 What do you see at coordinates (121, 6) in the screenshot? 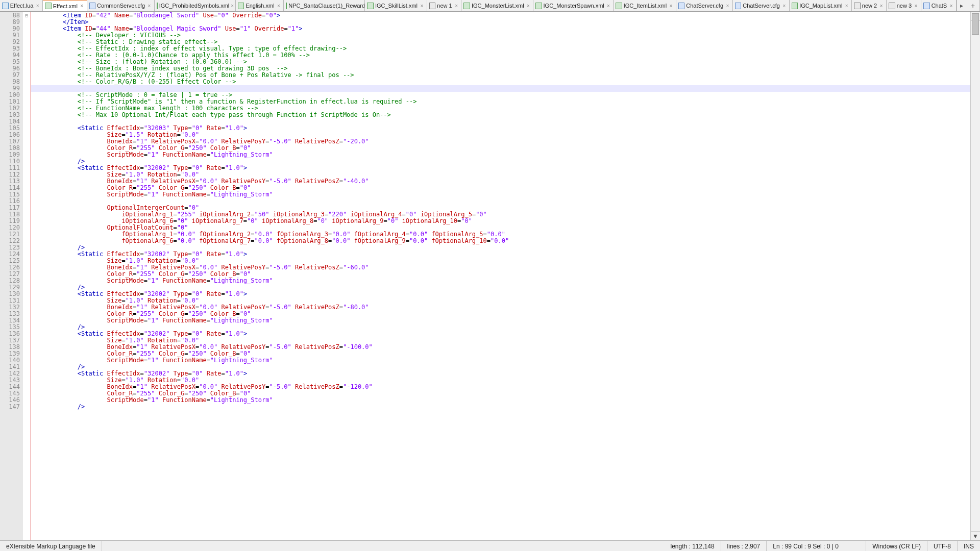
I see `tab-commonserver-cfg: CommonServer.cfg×` at bounding box center [121, 6].